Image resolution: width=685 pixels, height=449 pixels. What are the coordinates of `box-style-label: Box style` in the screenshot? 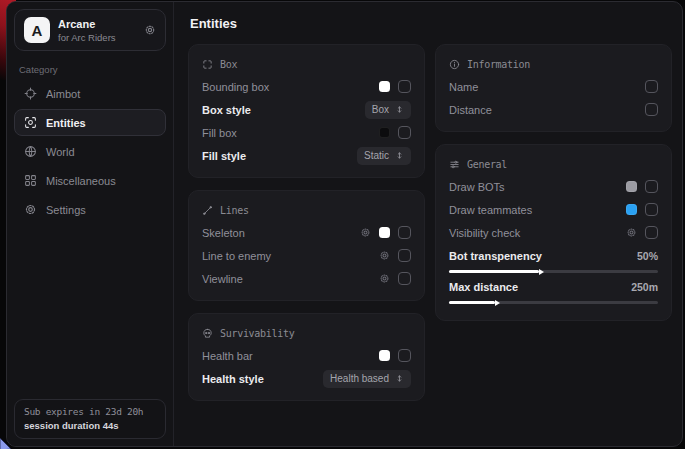 It's located at (226, 110).